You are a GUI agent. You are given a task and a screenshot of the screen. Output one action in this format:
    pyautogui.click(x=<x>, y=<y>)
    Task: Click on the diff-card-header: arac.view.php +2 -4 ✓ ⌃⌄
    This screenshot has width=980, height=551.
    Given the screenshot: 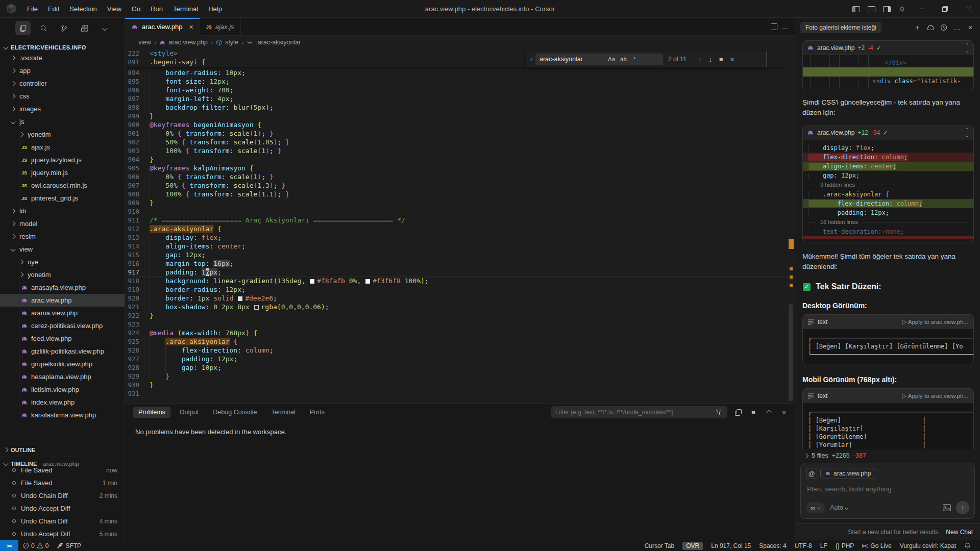 What is the action you would take?
    pyautogui.click(x=888, y=48)
    